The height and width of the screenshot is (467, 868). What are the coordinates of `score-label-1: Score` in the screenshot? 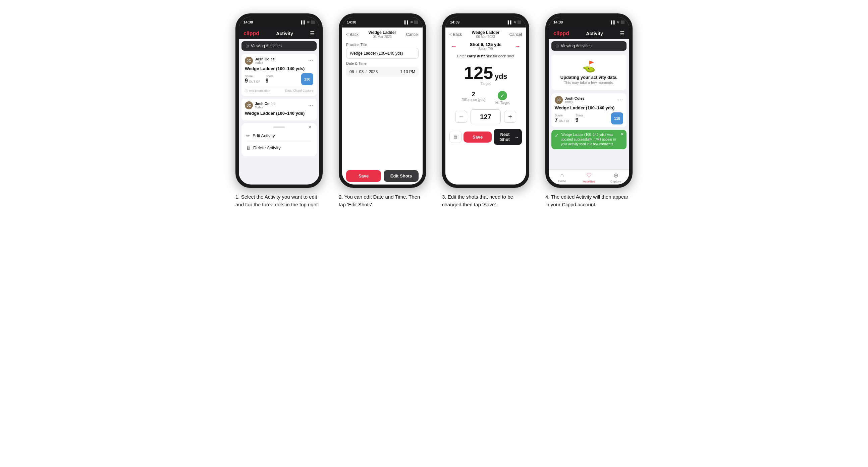 It's located at (253, 76).